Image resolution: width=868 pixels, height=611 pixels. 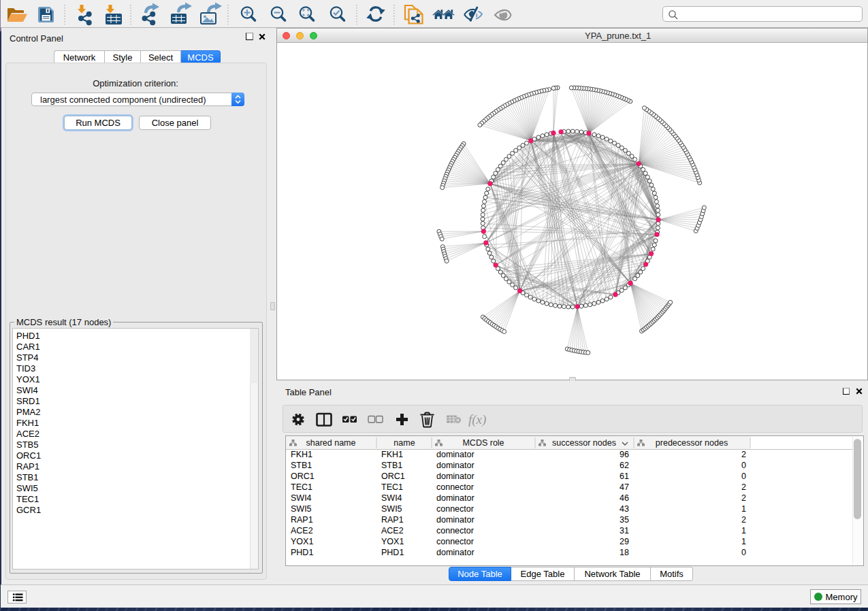 I want to click on svg-text: predecessor nodes, so click(x=692, y=443).